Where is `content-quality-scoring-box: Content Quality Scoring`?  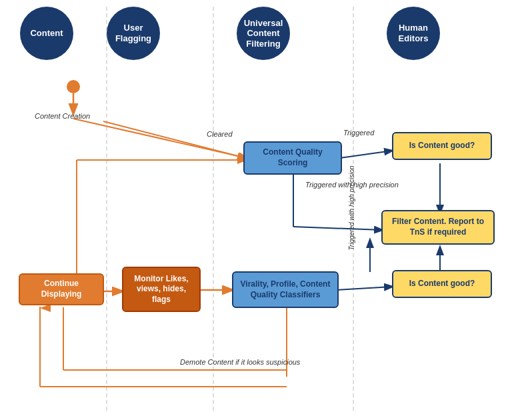
content-quality-scoring-box: Content Quality Scoring is located at coordinates (293, 158).